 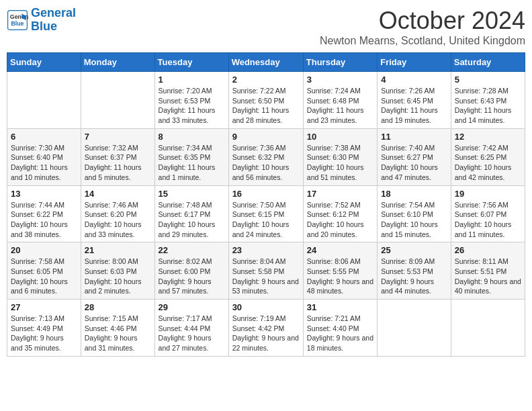 What do you see at coordinates (17, 24) in the screenshot?
I see `svg-text: Blue` at bounding box center [17, 24].